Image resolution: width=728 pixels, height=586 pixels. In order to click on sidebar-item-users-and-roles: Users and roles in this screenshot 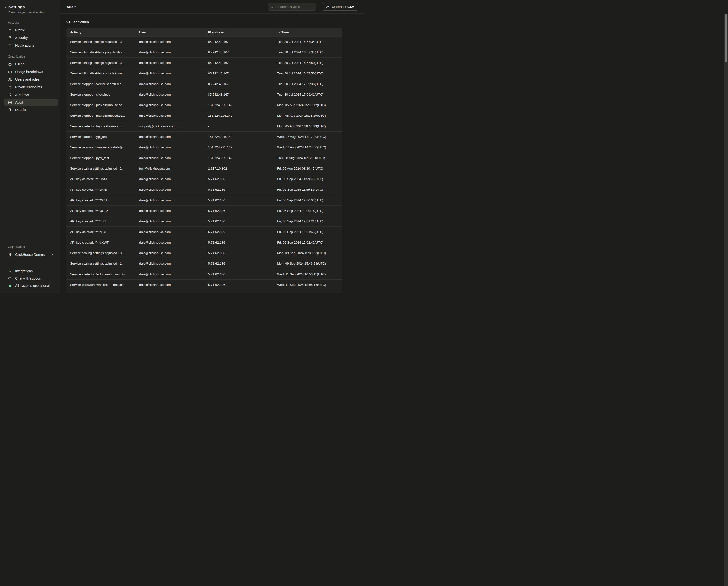, I will do `click(30, 80)`.